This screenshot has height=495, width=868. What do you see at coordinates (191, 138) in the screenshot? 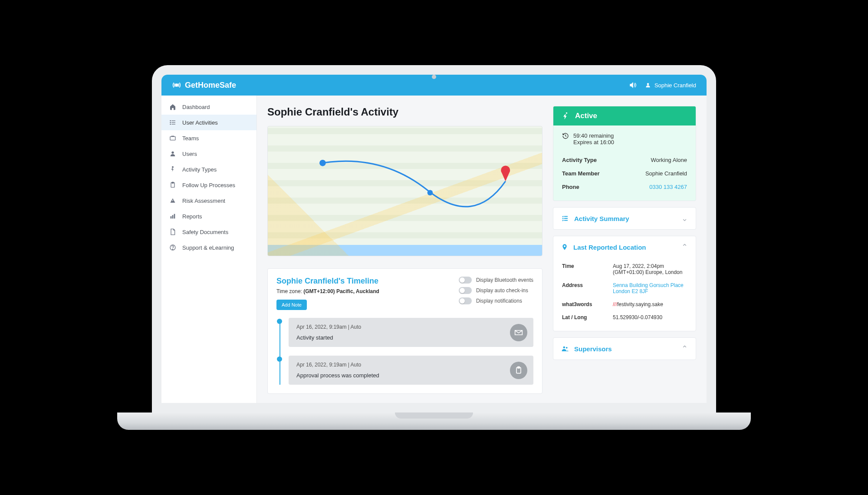
I see `sidebar-item-label: Teams` at bounding box center [191, 138].